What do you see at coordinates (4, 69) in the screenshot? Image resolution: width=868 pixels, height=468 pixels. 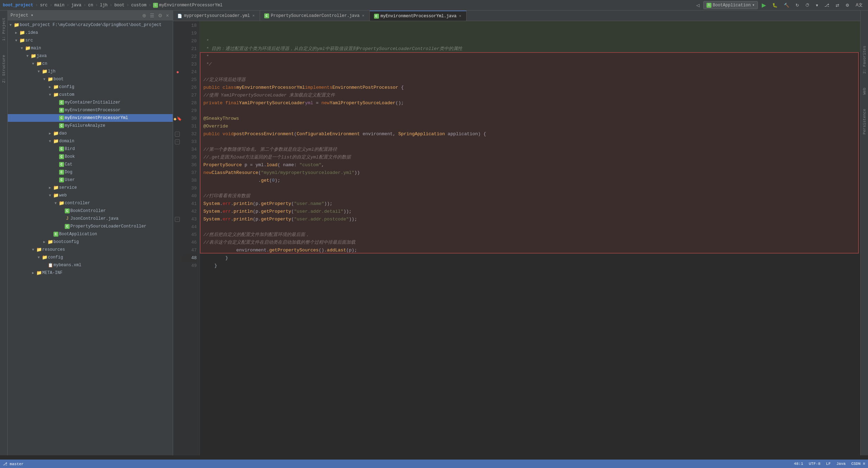 I see `structure-panel-label: Z: Structure` at bounding box center [4, 69].